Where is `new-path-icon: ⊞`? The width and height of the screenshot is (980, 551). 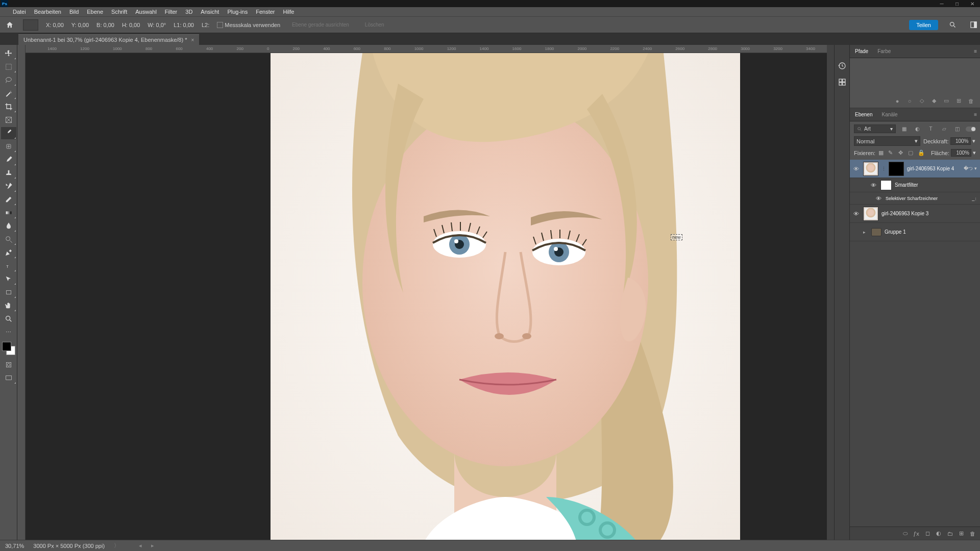 new-path-icon: ⊞ is located at coordinates (959, 101).